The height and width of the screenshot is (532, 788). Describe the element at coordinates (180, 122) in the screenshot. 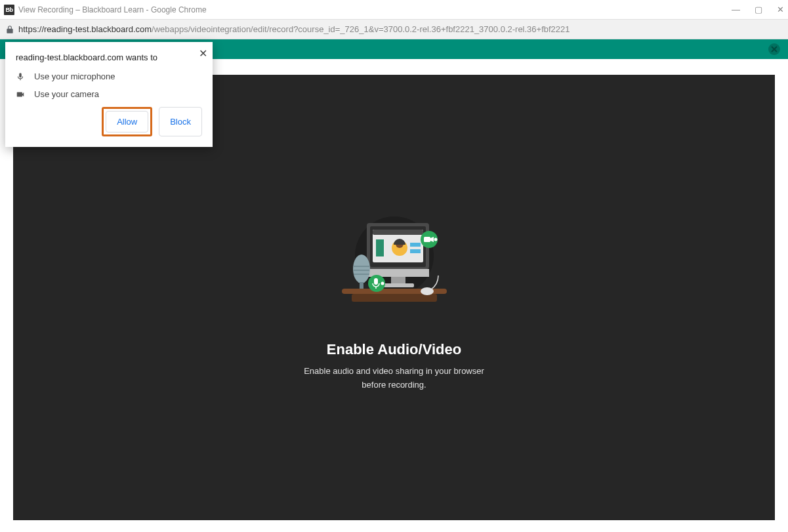

I see `permission-block-button: Block` at that location.